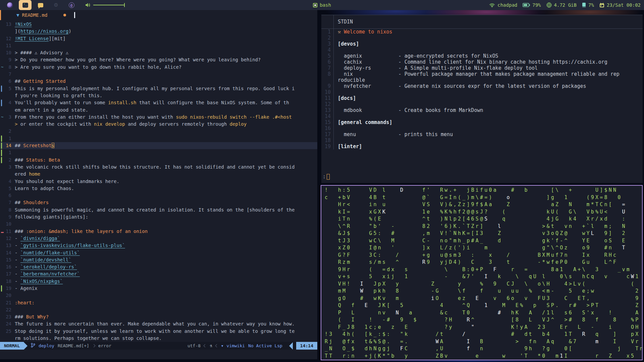 This screenshot has height=362, width=644. Describe the element at coordinates (7, 274) in the screenshot. I see `line-number: 17` at that location.